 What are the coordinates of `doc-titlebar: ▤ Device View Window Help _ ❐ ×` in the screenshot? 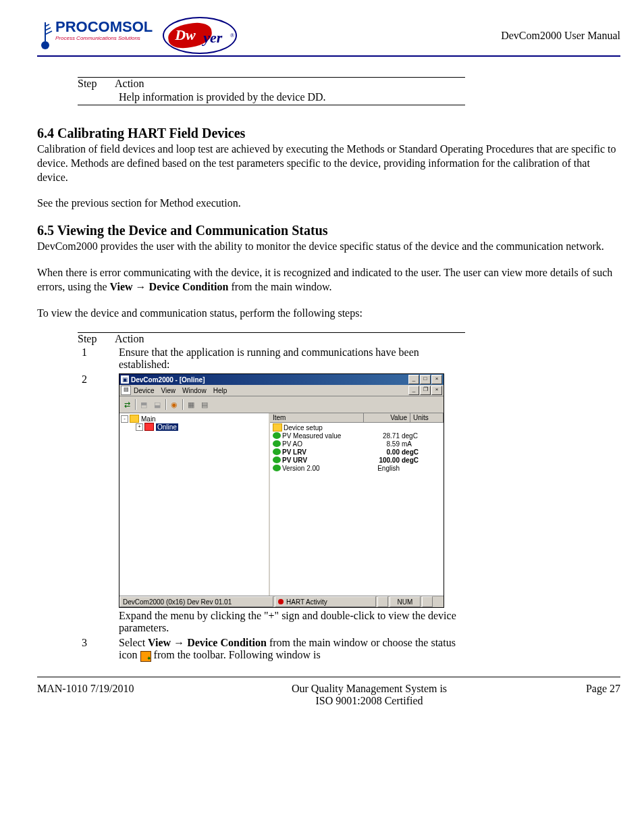 It's located at (281, 390).